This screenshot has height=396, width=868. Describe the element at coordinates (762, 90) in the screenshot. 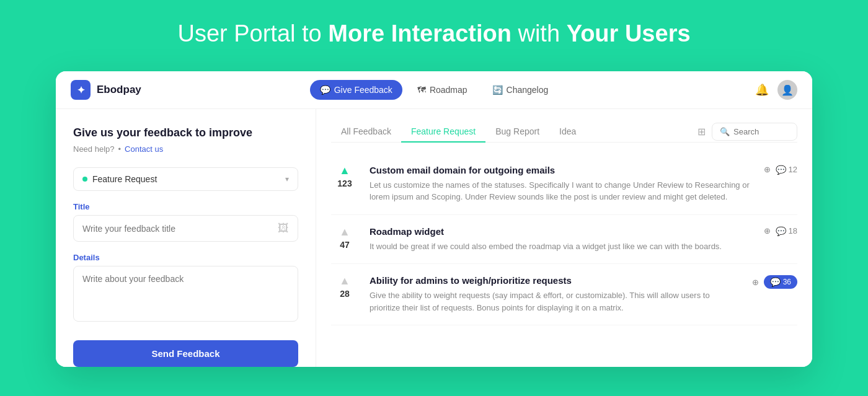

I see `notification-bell-icon: 🔔` at that location.